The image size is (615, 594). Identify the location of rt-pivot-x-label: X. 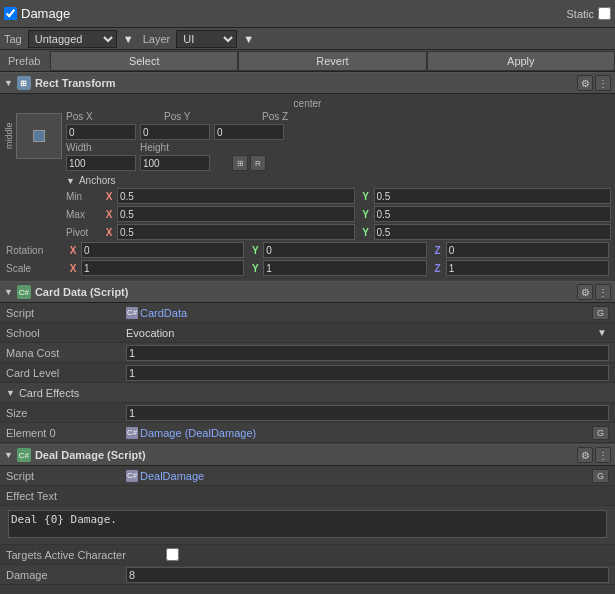
(109, 232).